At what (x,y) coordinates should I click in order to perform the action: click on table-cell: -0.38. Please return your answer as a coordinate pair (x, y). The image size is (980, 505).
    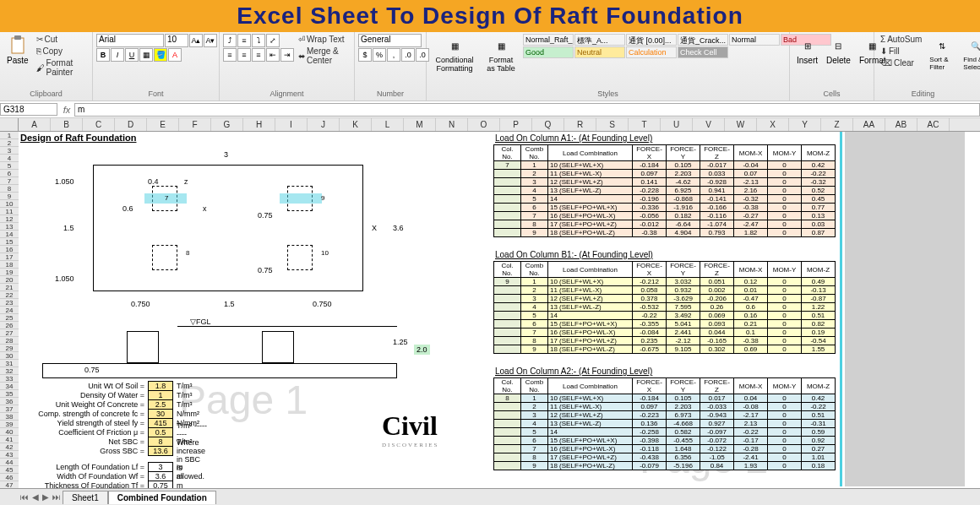
    Looking at the image, I should click on (650, 233).